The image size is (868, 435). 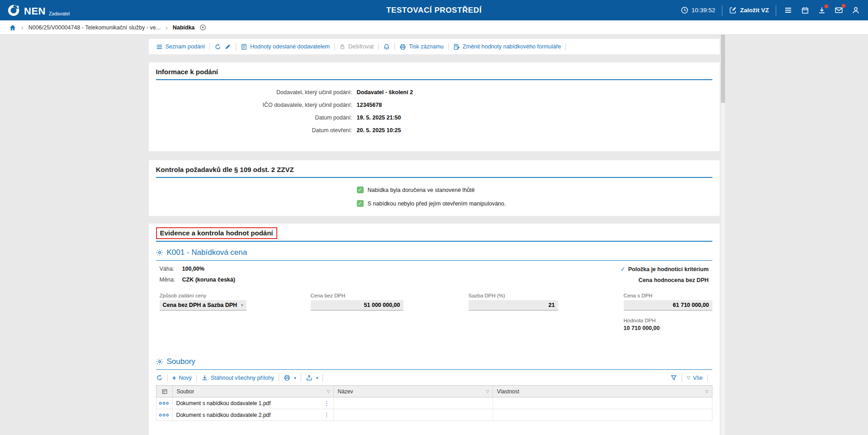 What do you see at coordinates (749, 10) in the screenshot?
I see `create-vz-button: Založit VZ` at bounding box center [749, 10].